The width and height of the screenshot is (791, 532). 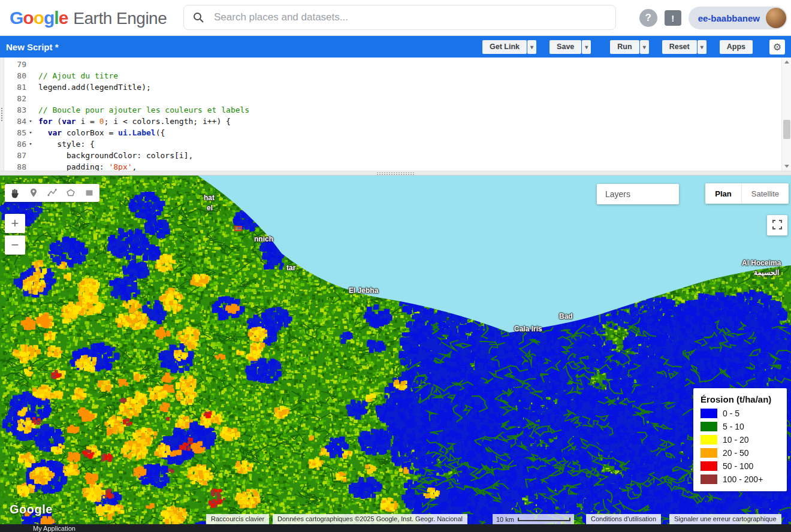 I want to click on script-toolbar: New Script * Get Link ▾ Save ▾ Run ▾ Res…, so click(x=396, y=47).